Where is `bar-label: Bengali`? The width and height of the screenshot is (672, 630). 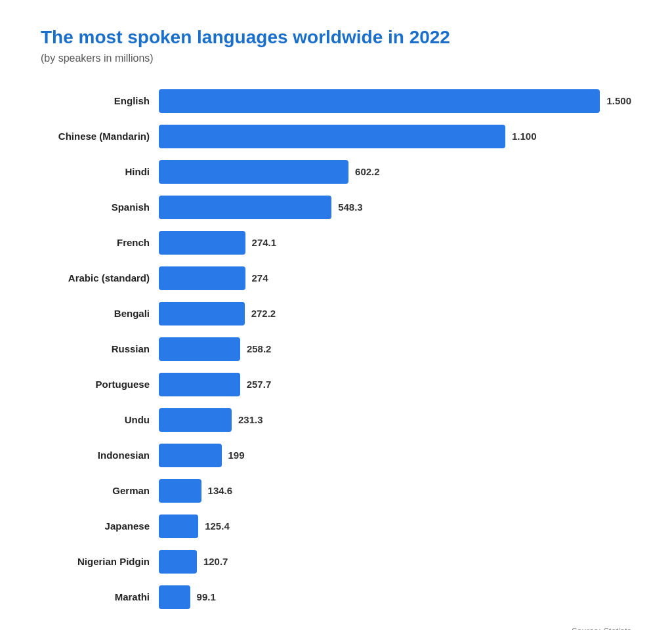 bar-label: Bengali is located at coordinates (100, 314).